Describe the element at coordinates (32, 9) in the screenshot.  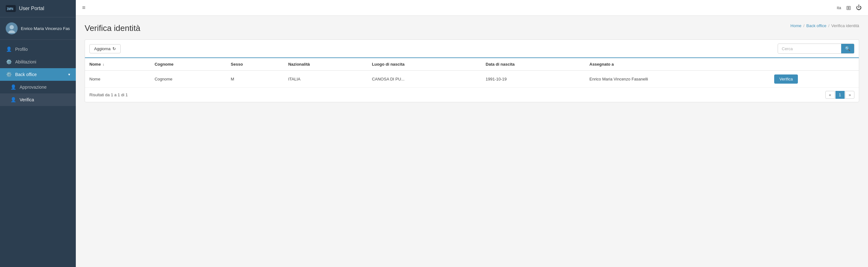
I see `portal-title: User Portal` at that location.